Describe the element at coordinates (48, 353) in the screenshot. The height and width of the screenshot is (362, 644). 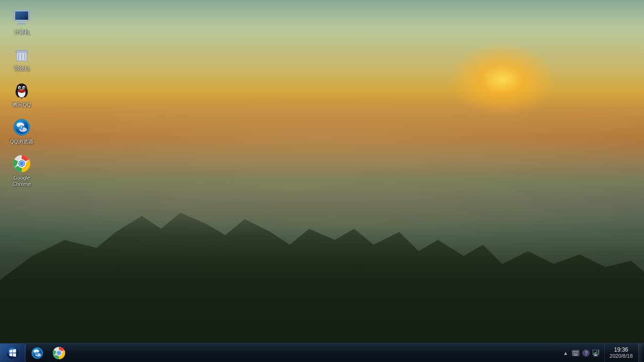
I see `taskbar-pinned-apps: Q` at that location.